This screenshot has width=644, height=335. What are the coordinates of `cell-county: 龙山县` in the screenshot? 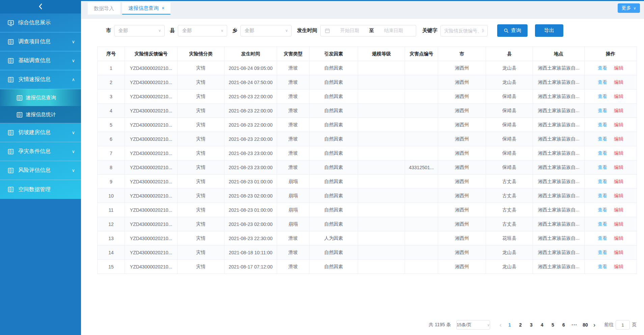 It's located at (510, 253).